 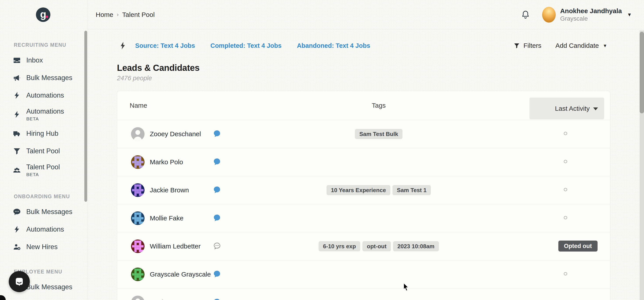 What do you see at coordinates (50, 45) in the screenshot?
I see `sidebar-section-label: RECRUITING MENU` at bounding box center [50, 45].